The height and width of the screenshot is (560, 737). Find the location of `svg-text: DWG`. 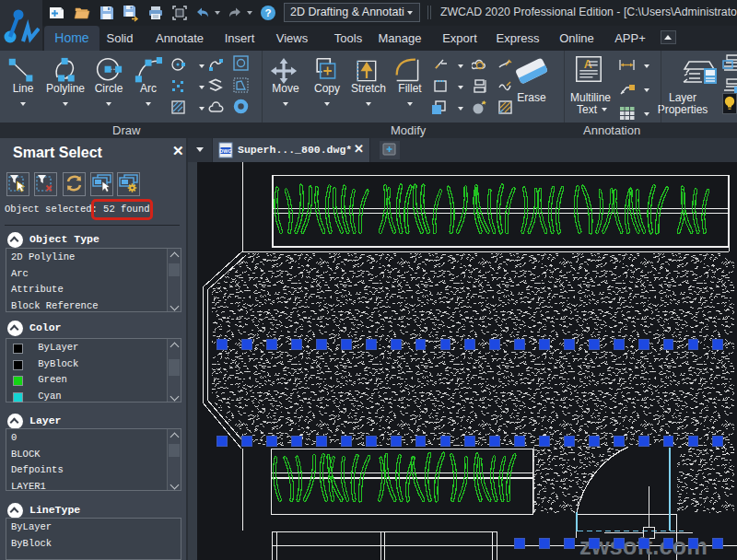

svg-text: DWG is located at coordinates (225, 151).